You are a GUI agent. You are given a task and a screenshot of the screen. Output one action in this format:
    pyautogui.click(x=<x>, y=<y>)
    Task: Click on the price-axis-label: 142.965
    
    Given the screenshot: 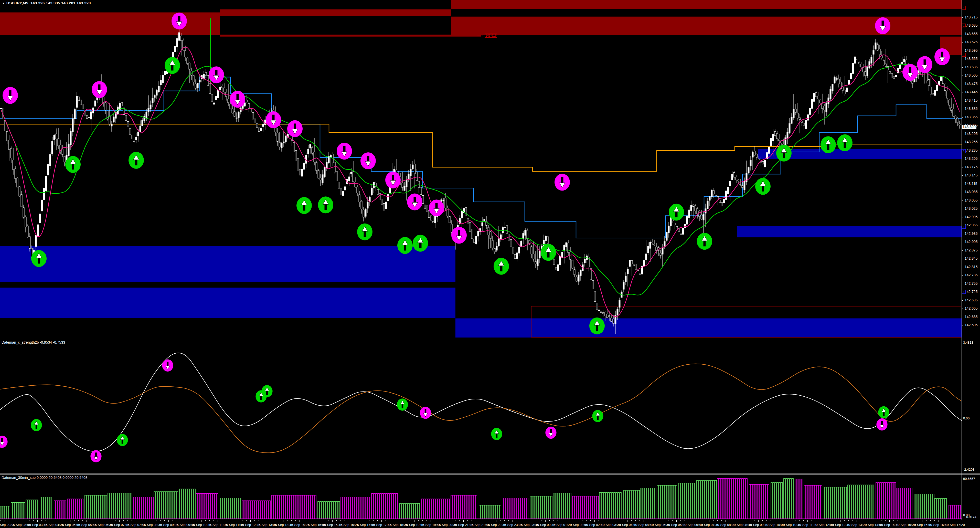 What is the action you would take?
    pyautogui.click(x=971, y=225)
    